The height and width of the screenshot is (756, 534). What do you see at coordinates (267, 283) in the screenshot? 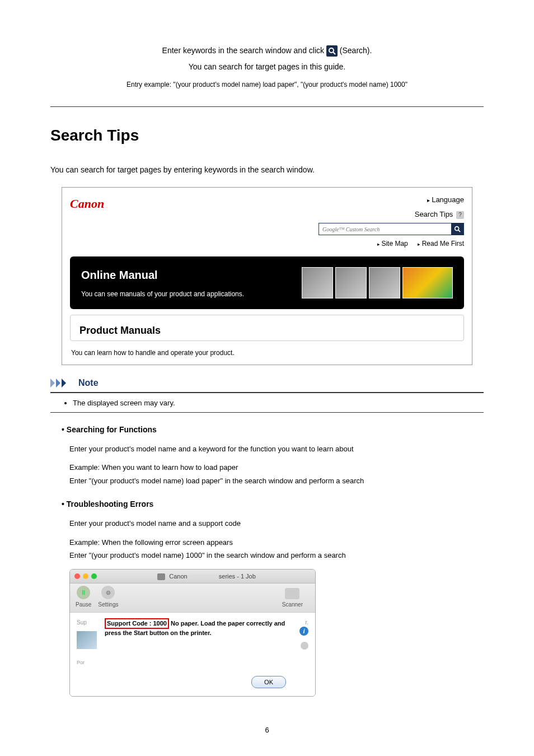
I see `hero-banner: Online Manual You can see manuals of you…` at bounding box center [267, 283].